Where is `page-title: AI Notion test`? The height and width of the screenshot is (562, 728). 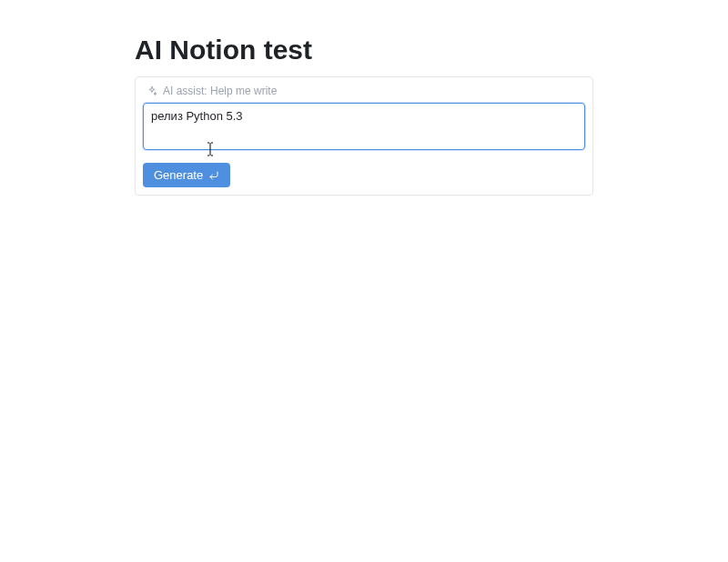 page-title: AI Notion test is located at coordinates (364, 38).